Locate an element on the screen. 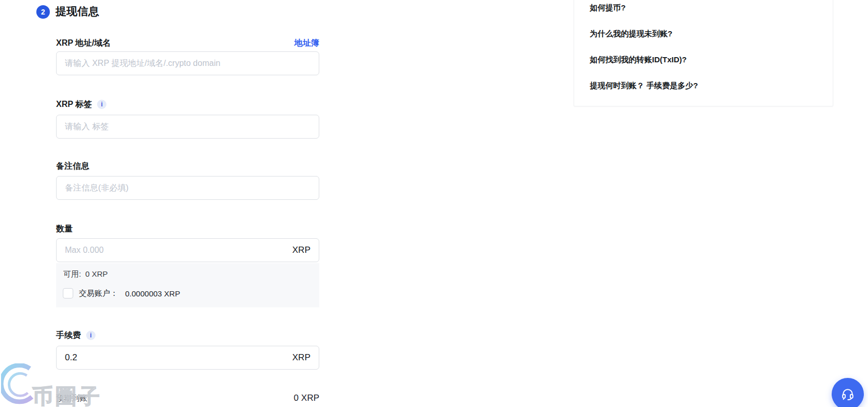 The width and height of the screenshot is (868, 407). address-book-link: 地址簿 is located at coordinates (307, 44).